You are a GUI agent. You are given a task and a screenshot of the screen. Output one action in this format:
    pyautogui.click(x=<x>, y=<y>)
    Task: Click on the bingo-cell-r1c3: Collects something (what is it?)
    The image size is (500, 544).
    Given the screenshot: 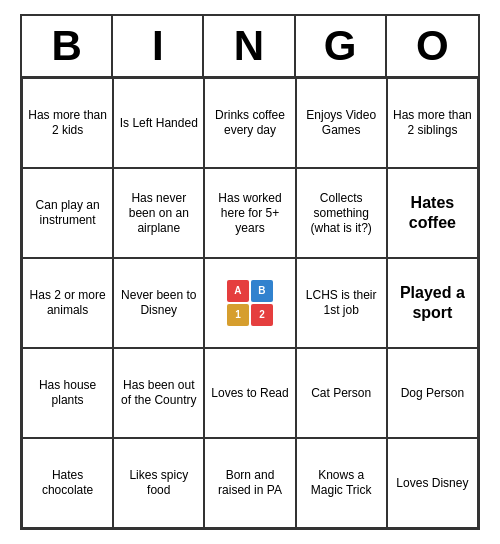 What is the action you would take?
    pyautogui.click(x=342, y=213)
    